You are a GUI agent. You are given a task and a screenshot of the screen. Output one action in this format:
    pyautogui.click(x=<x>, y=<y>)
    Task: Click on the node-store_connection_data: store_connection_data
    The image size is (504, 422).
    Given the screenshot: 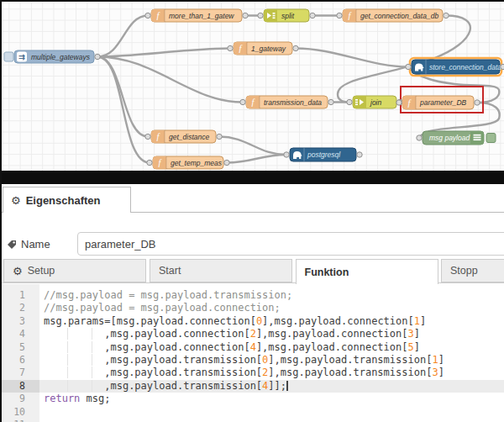 What is the action you would take?
    pyautogui.click(x=455, y=67)
    